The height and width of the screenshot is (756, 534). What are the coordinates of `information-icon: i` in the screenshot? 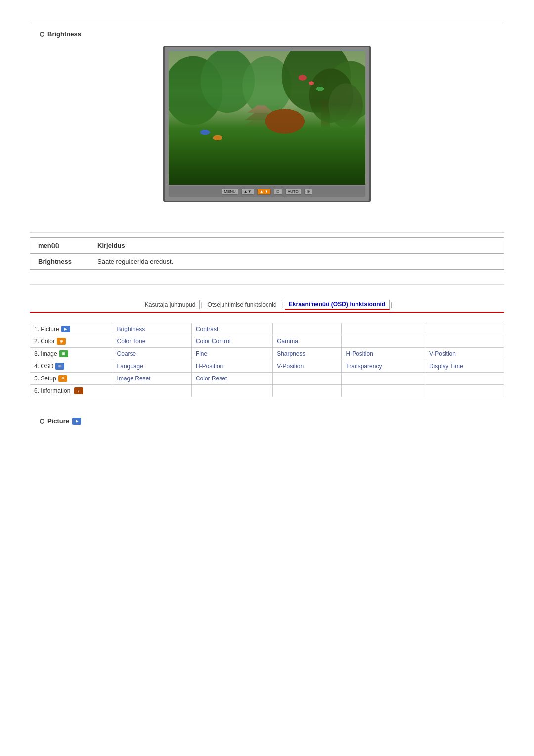 It's located at (79, 391).